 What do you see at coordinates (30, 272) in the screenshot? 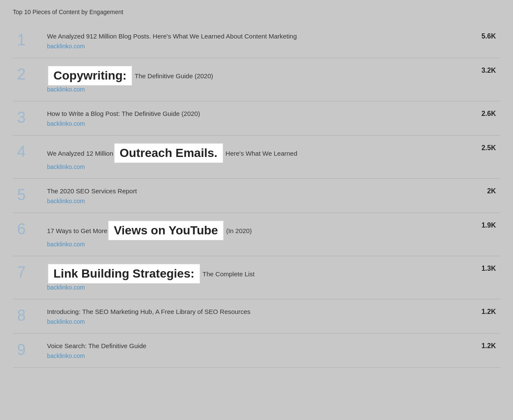
I see `item-number: 7` at bounding box center [30, 272].